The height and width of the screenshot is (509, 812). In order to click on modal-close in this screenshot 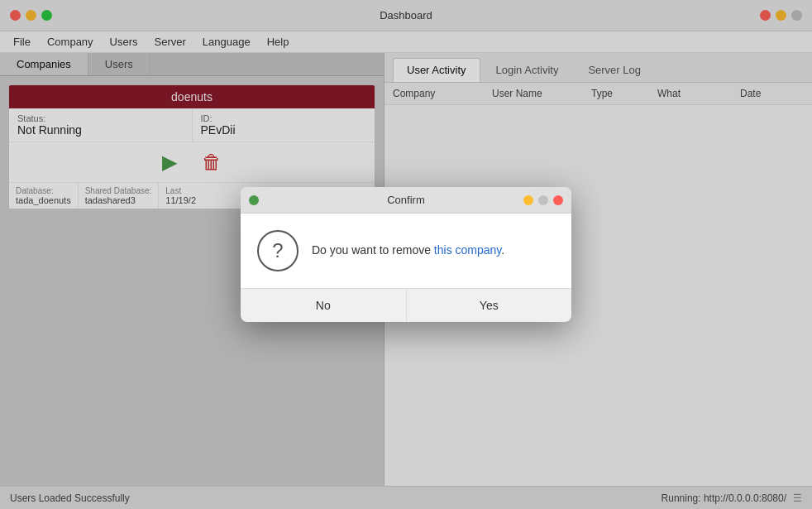, I will do `click(558, 200)`.